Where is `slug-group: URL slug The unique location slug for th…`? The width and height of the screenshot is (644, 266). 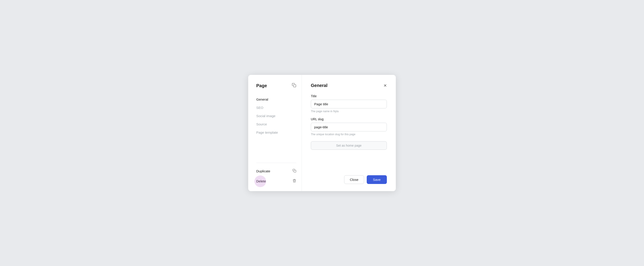
slug-group: URL slug The unique location slug for th… is located at coordinates (349, 126).